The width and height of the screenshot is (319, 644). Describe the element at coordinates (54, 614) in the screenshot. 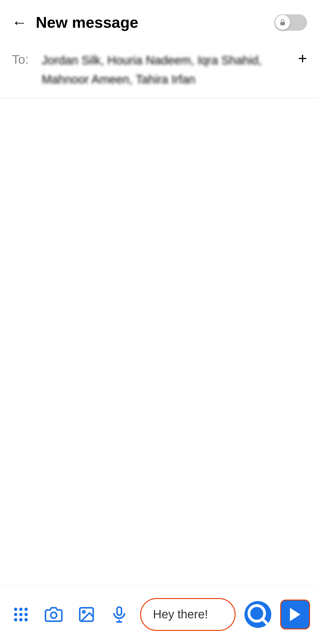

I see `camera-icon` at that location.